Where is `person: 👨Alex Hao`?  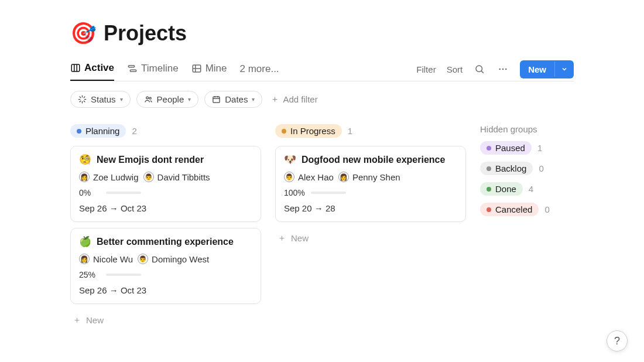 person: 👨Alex Hao is located at coordinates (309, 177).